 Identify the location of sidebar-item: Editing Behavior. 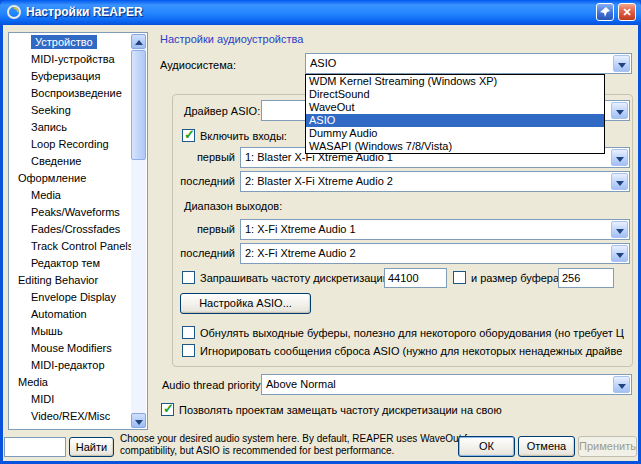
(70, 280).